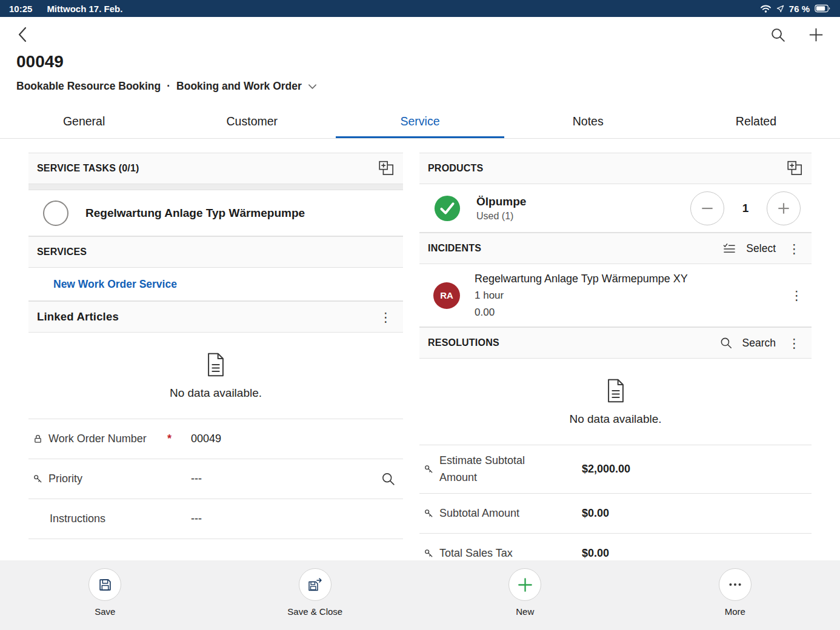 The height and width of the screenshot is (630, 840). What do you see at coordinates (794, 248) in the screenshot?
I see `incidents-kebab-icon: ⋮` at bounding box center [794, 248].